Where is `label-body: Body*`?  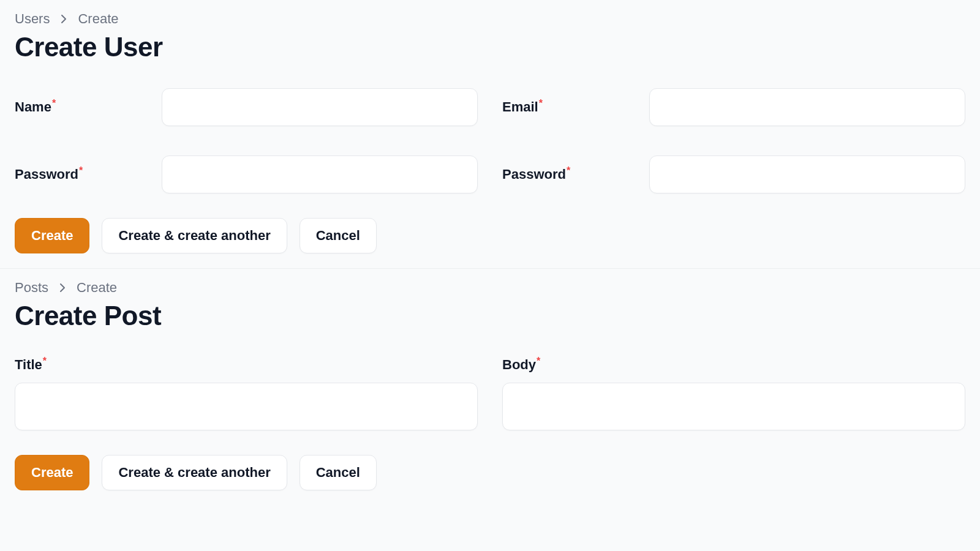 label-body: Body* is located at coordinates (734, 365).